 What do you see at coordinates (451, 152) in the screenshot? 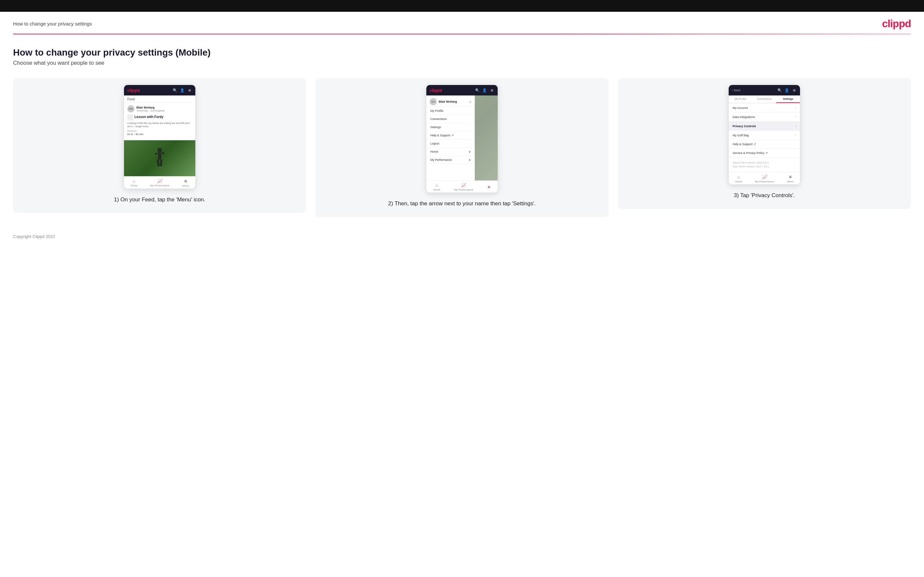
I see `menu-section-home: Home ∨` at bounding box center [451, 152].